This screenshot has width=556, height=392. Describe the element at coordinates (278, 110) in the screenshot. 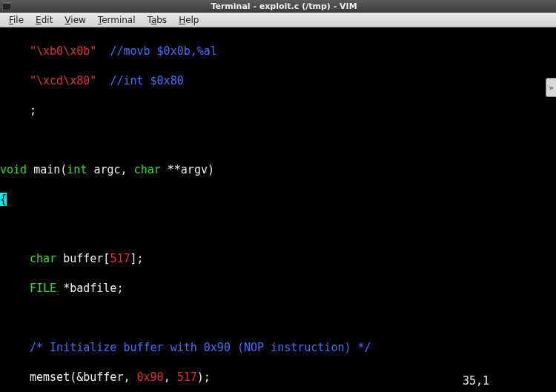

I see `code-line: ;` at that location.